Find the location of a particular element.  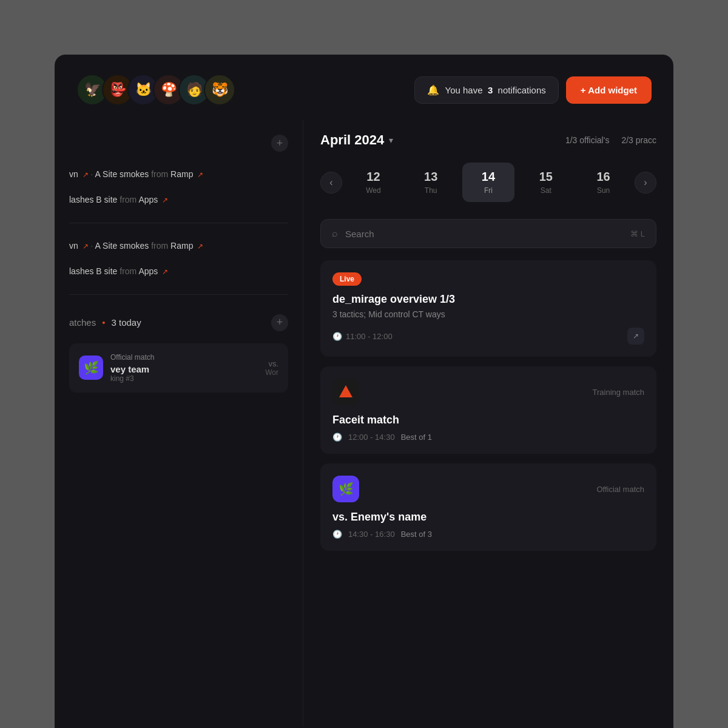

month-selector: April 2024 ▾ is located at coordinates (357, 140).